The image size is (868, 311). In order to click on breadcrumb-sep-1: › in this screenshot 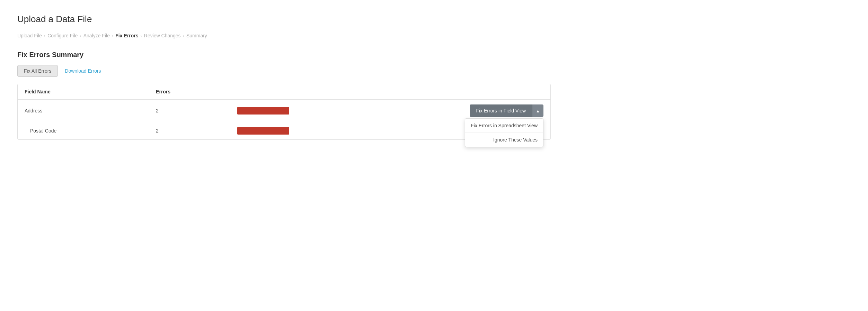, I will do `click(45, 36)`.